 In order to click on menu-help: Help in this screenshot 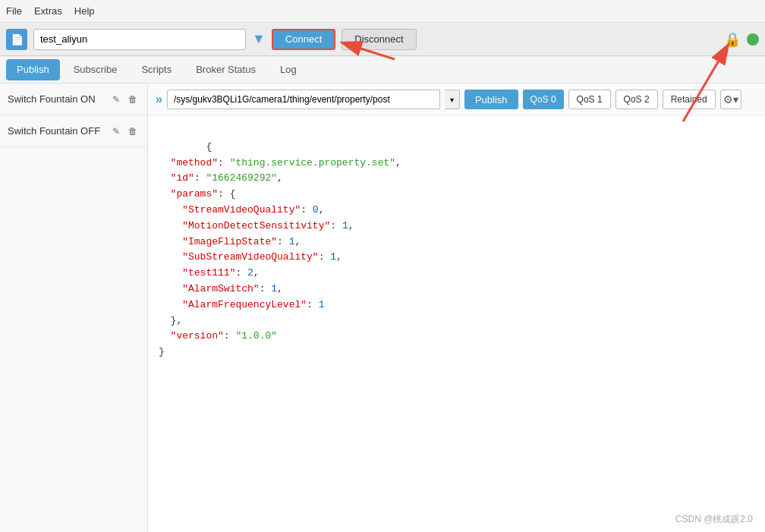, I will do `click(85, 11)`.